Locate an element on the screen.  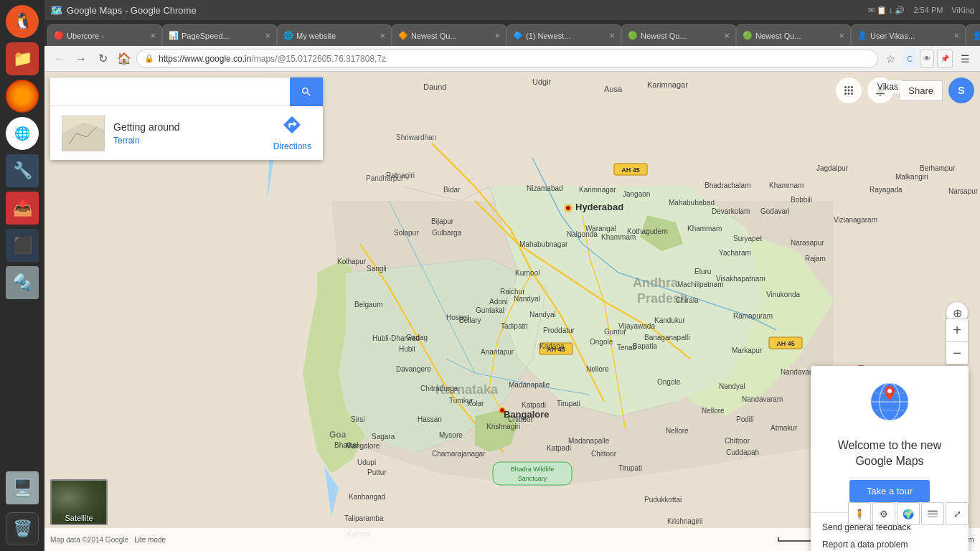
svg-text: Kothagudem is located at coordinates (647, 231).